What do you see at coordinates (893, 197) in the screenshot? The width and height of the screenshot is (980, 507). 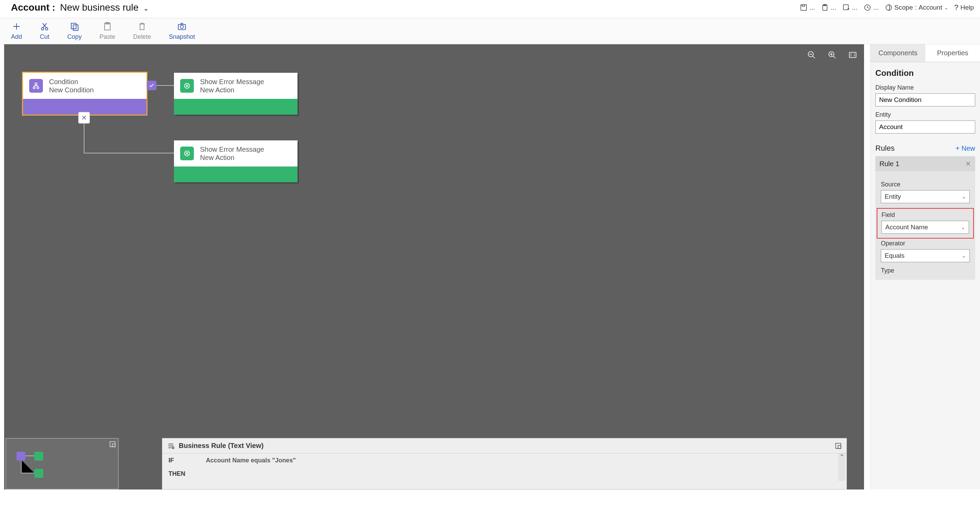 I see `source-value: Entity` at bounding box center [893, 197].